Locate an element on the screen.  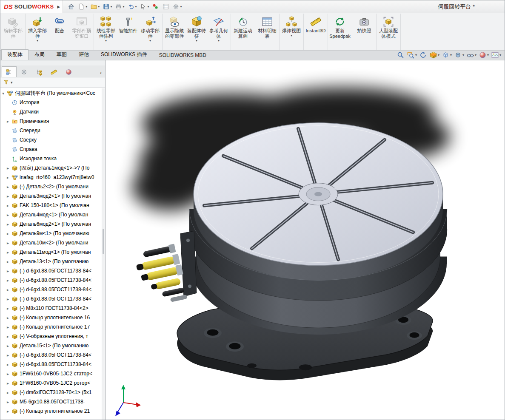
view-tool-hide-show-items: ▾ is located at coordinates (471, 55).